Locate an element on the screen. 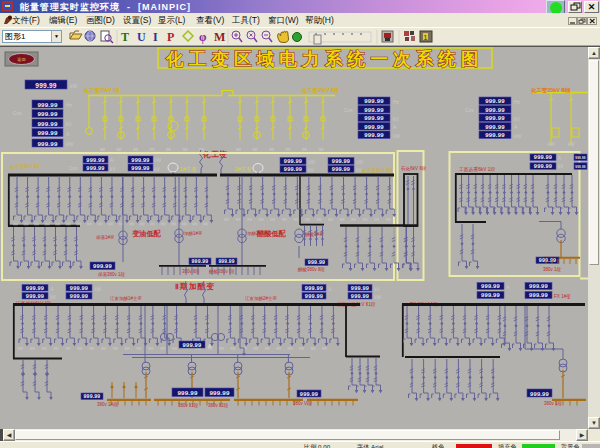  svg-text: 加醋1#变 is located at coordinates (194, 234).